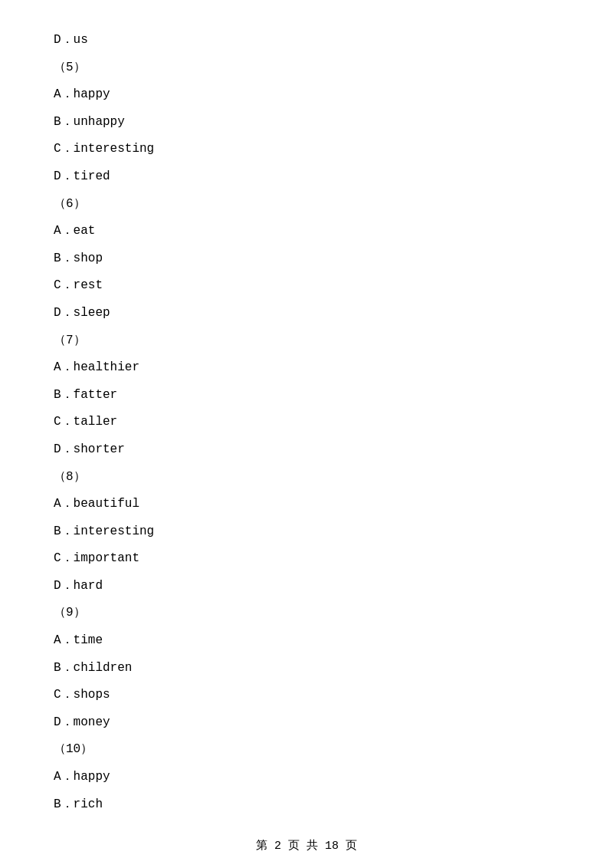 The width and height of the screenshot is (613, 868). I want to click on answer-option: A．healthier, so click(306, 368).